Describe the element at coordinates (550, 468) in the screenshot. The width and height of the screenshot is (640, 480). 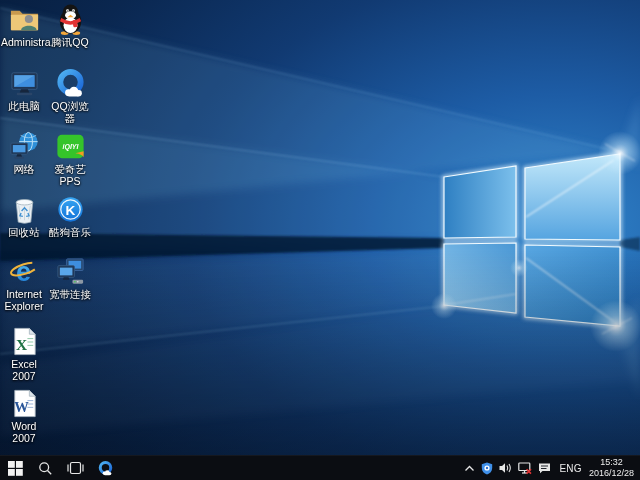
I see `system-tray: ENG 15:32 2016/12/28` at that location.